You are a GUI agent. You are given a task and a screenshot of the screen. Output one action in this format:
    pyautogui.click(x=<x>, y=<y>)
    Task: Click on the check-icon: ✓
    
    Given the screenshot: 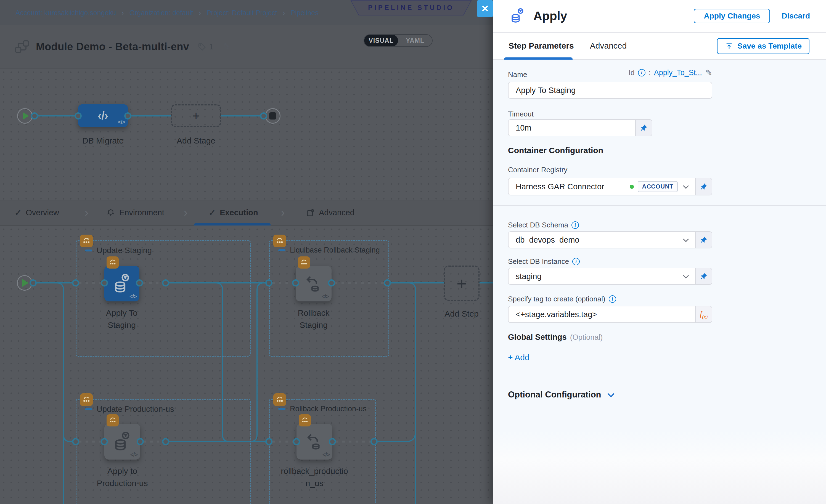 What is the action you would take?
    pyautogui.click(x=212, y=212)
    